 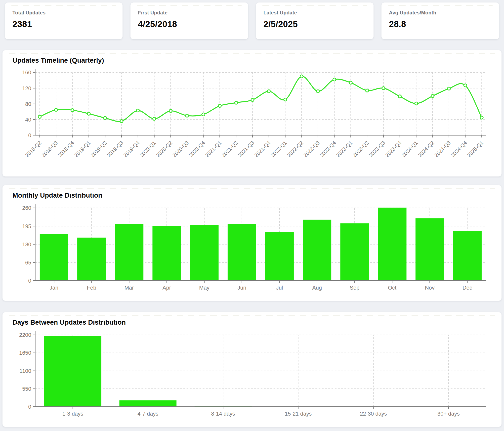 I want to click on svg-text: 260, so click(x=27, y=208).